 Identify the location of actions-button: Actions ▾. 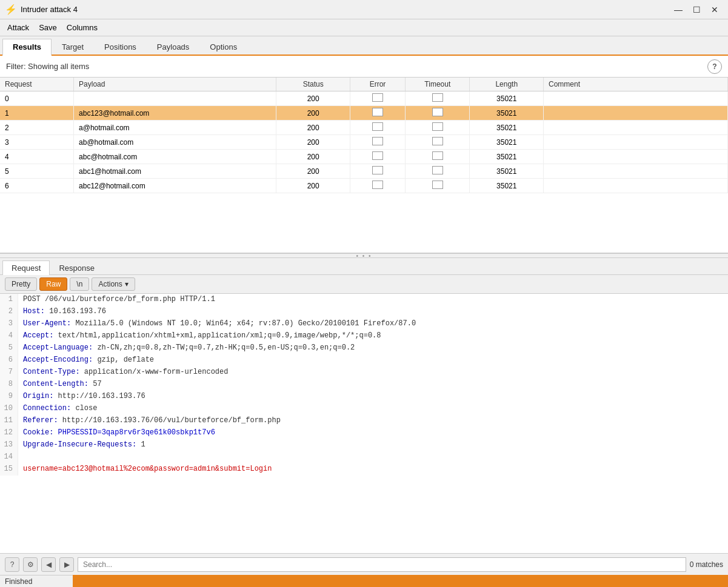
(113, 284).